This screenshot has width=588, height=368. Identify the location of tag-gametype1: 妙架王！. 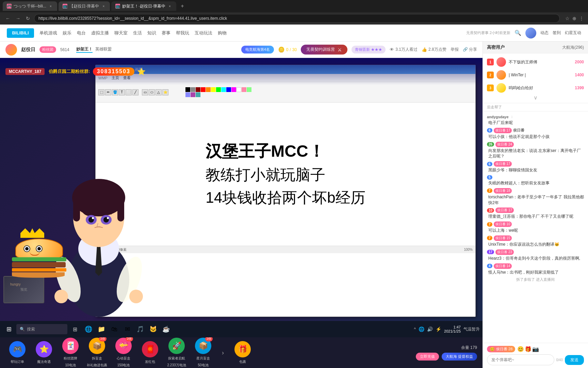
(84, 50).